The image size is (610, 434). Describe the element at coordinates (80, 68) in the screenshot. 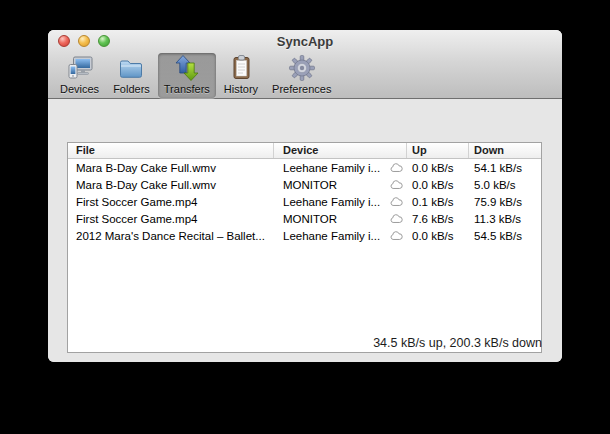

I see `devices-icon` at that location.